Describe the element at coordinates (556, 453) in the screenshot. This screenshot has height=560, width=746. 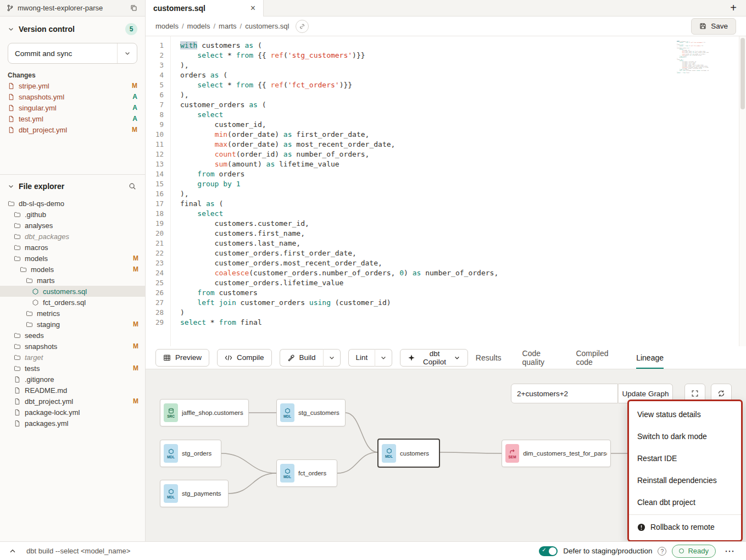
I see `lineage-node-dim_customers_test_for_parse: SEMdim_customers_test_for_parse` at that location.